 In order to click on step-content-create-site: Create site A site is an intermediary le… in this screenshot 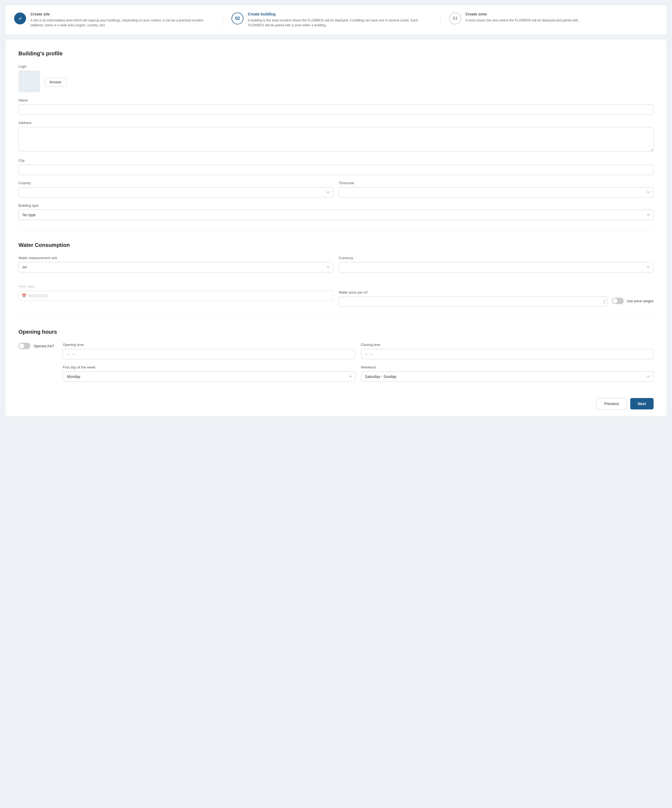, I will do `click(122, 20)`.